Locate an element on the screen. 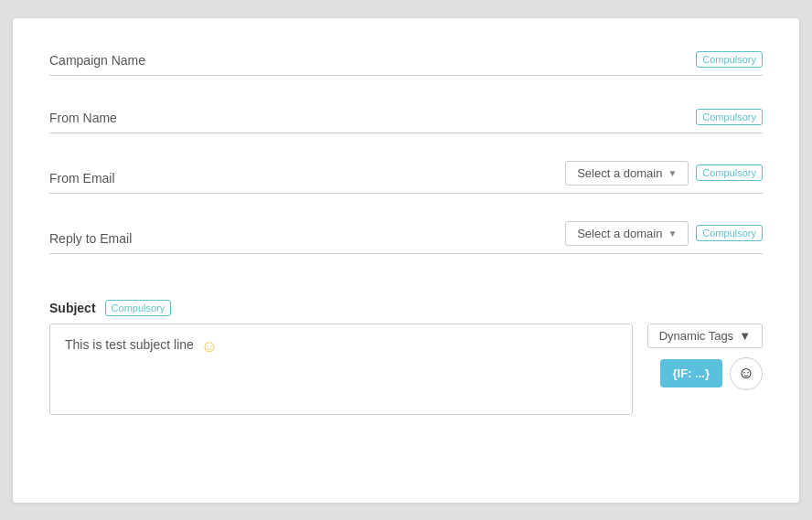 This screenshot has width=812, height=520. dynamic-tags-button: Dynamic Tags ▼ is located at coordinates (705, 336).